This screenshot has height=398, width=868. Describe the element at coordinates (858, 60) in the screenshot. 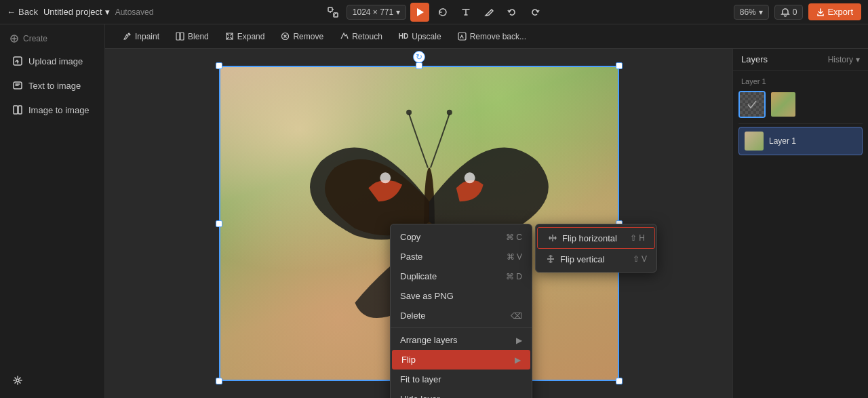

I see `history-chevron: ▾` at that location.